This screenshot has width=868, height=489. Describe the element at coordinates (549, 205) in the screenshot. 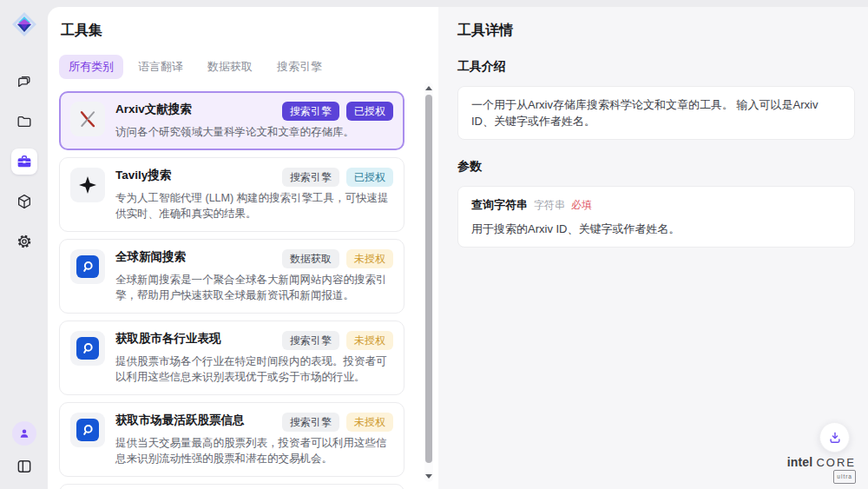

I see `param-type: 字符串` at that location.